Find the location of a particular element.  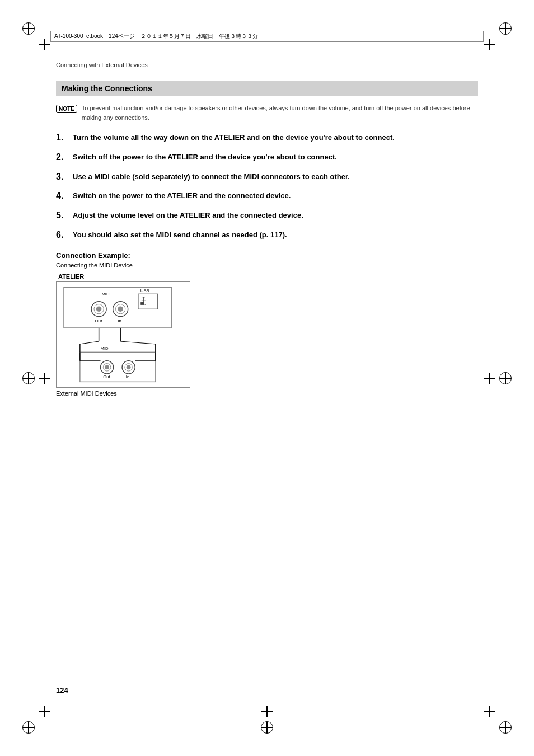

connection-example-title: Connection Example: is located at coordinates (267, 255).